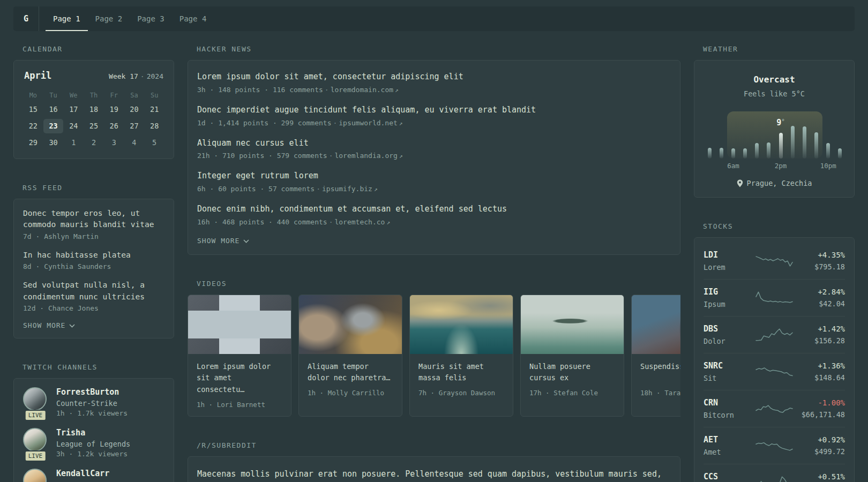 This screenshot has height=482, width=868. I want to click on weather-bar, so click(709, 153).